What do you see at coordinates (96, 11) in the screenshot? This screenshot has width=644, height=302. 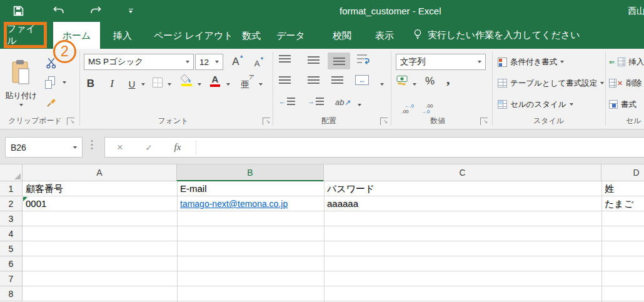 I see `redo-icon` at bounding box center [96, 11].